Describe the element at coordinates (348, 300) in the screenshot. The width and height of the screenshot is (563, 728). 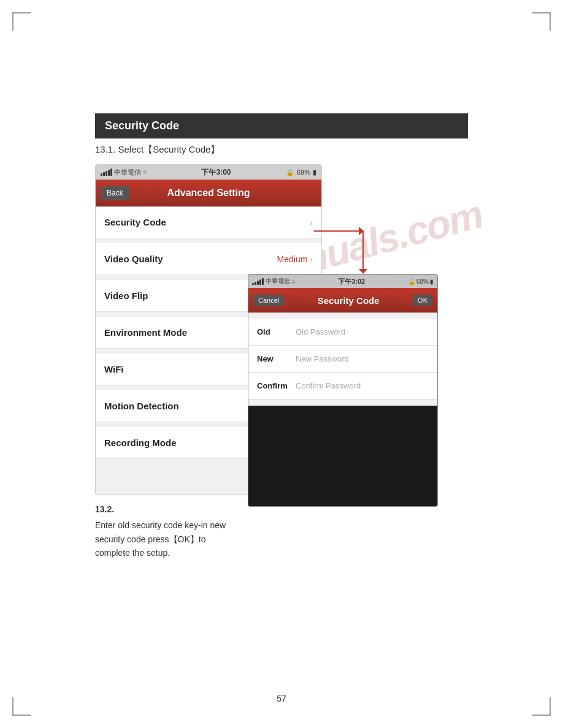
I see `nav-title-2: Security Code` at that location.